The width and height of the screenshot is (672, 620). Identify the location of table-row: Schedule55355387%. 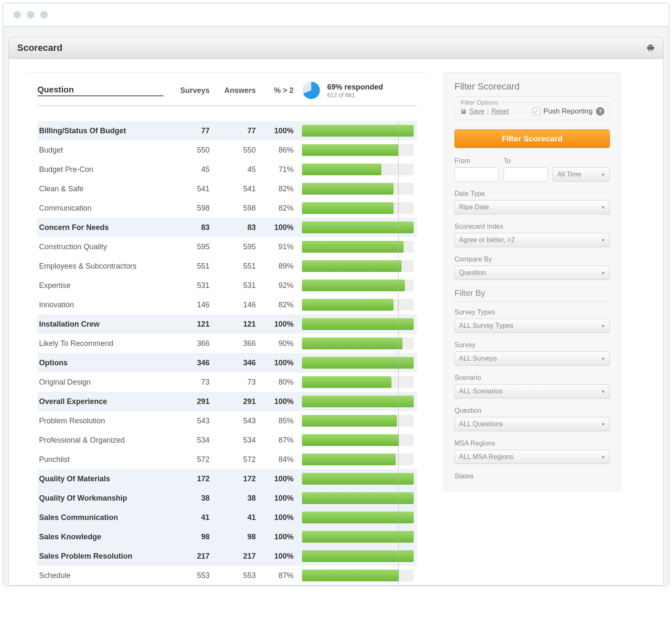
(227, 575).